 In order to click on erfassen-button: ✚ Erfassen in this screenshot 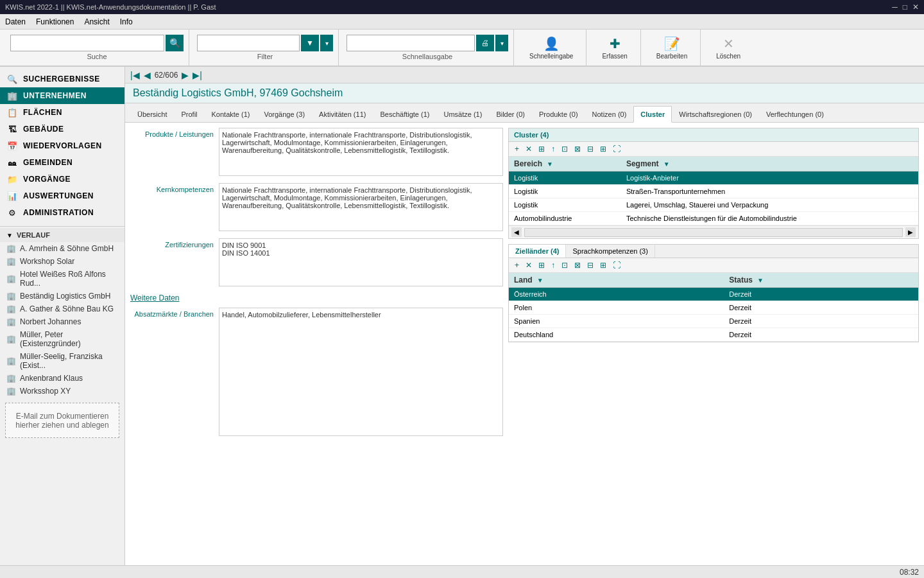, I will do `click(615, 48)`.